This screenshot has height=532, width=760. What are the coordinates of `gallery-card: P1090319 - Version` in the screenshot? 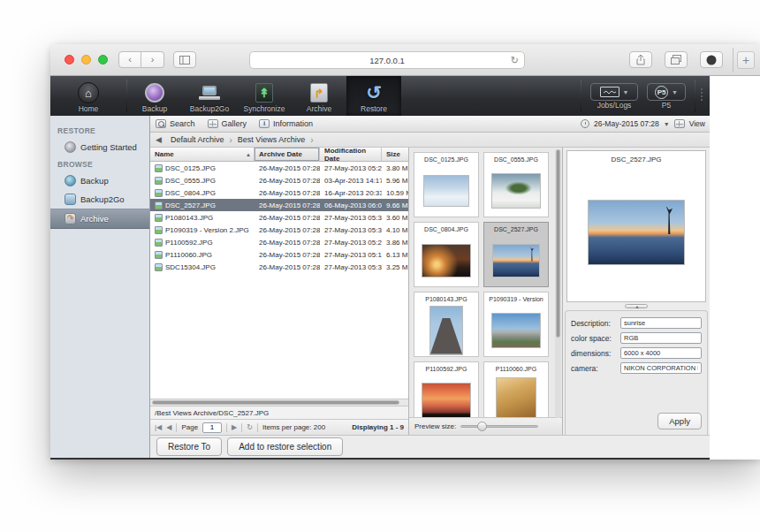 It's located at (516, 324).